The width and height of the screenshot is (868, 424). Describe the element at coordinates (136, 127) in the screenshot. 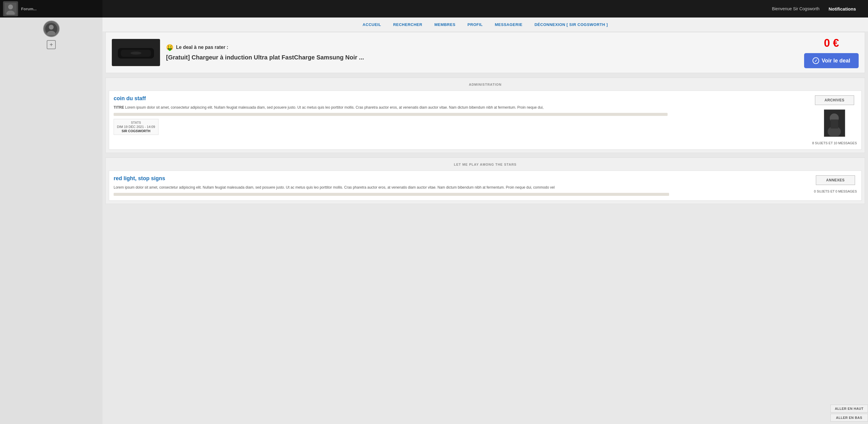

I see `forum-stats-box-1: STATS DIM 19 DÉC 2021 - 14:09 SIR COGSWO…` at that location.